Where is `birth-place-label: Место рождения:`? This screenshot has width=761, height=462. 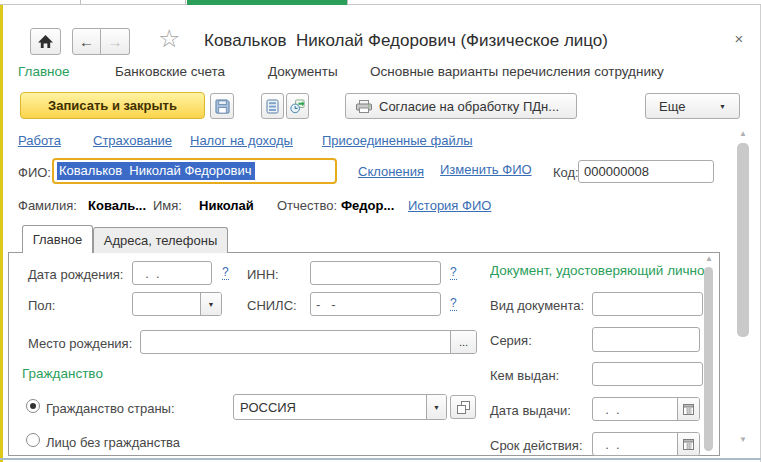 birth-place-label: Место рождения: is located at coordinates (80, 344).